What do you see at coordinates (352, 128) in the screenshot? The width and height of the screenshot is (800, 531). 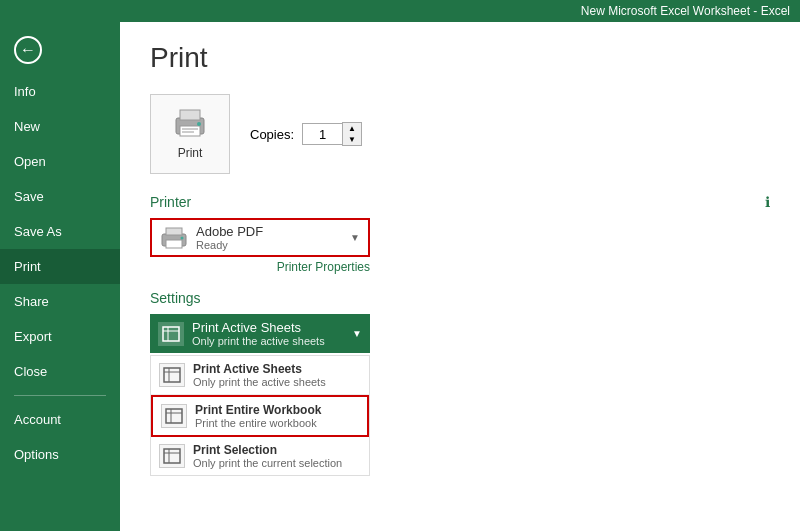 I see `copies-increment: ▲` at bounding box center [352, 128].